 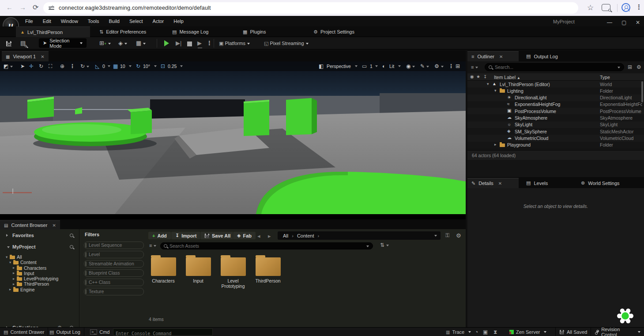 What do you see at coordinates (531, 132) in the screenshot?
I see `actor-label: SM_SkySphere` at bounding box center [531, 132].